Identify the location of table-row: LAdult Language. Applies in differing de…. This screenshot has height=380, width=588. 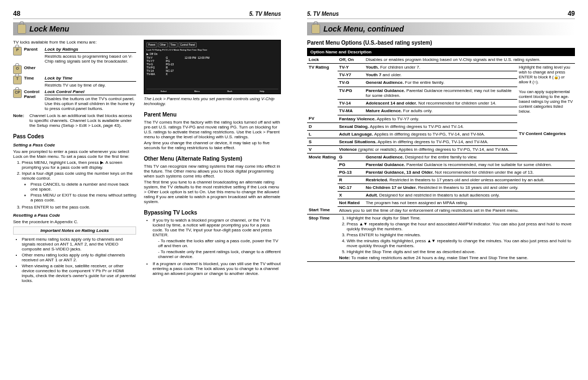
(441, 134).